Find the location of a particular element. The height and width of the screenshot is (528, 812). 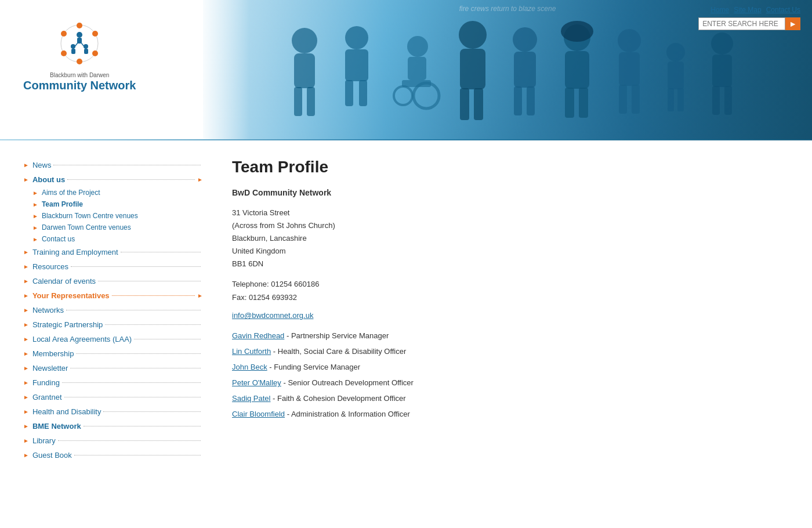

sidebar-item-contact: ► Contact us is located at coordinates (118, 239).